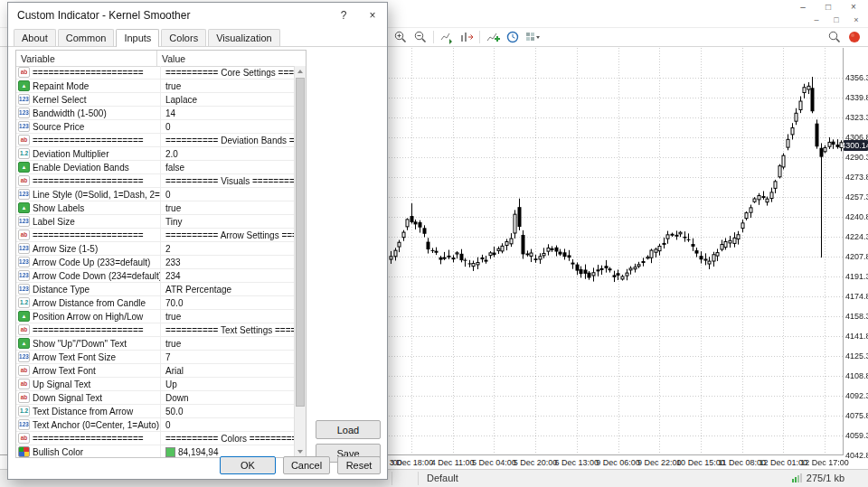  I want to click on param-value: 233, so click(228, 262).